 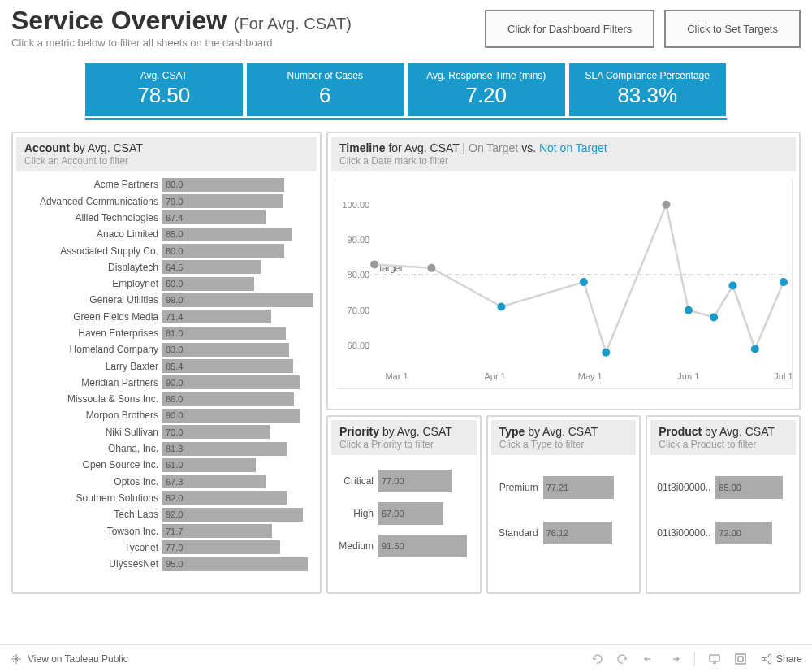 I want to click on account-bar-row: Displaytech64.5, so click(x=166, y=267).